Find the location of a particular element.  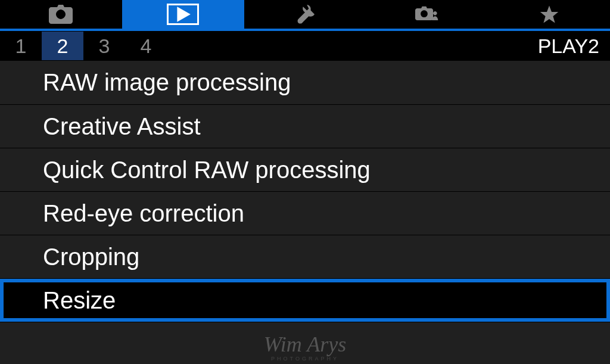

page-tab-4: 4 is located at coordinates (146, 46).